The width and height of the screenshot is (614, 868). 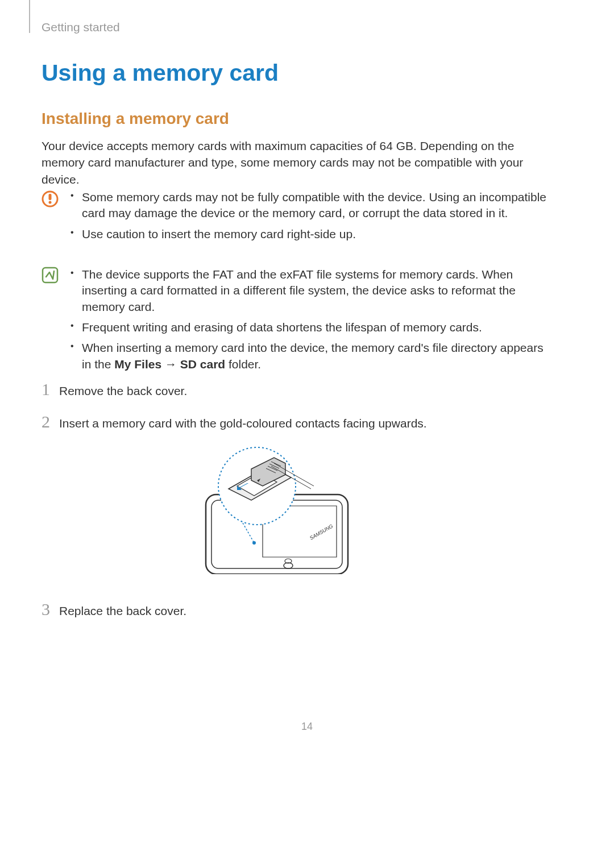 I want to click on caution-block: Some memory cards may not be fully compa…, so click(x=310, y=218).